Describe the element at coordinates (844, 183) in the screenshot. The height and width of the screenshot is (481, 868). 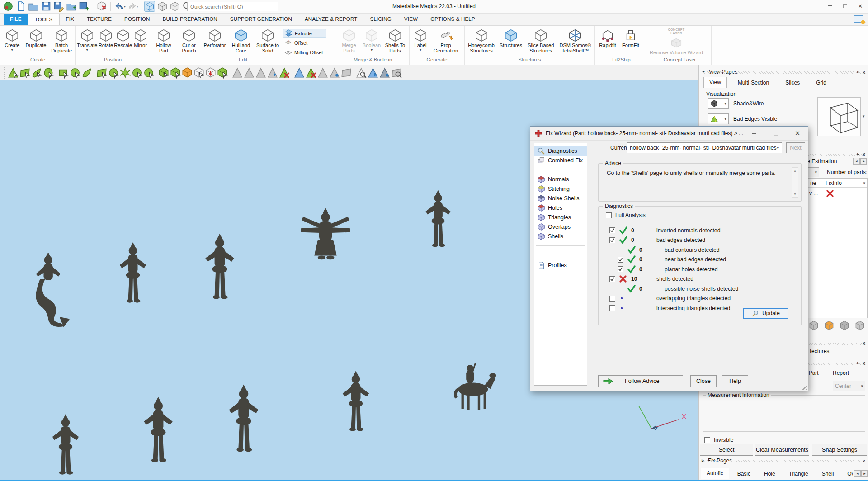
I see `fixinfo-column-header: FixInfo` at that location.